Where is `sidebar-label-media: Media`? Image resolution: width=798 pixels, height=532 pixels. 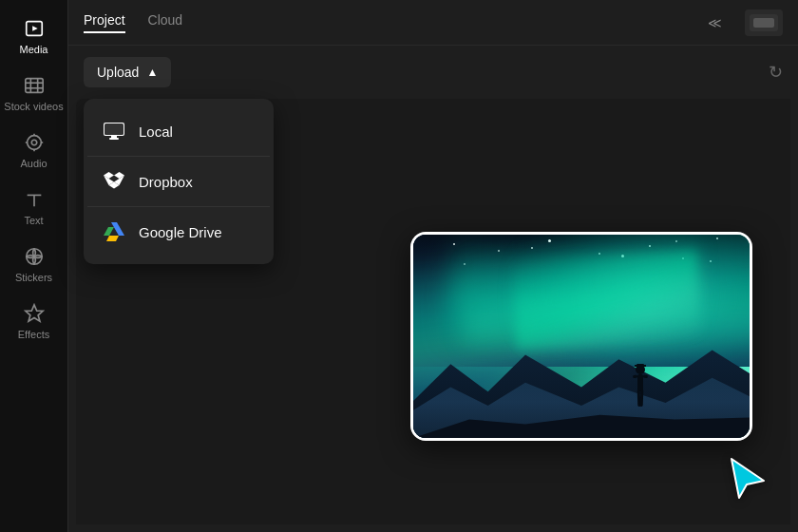 sidebar-label-media: Media is located at coordinates (34, 49).